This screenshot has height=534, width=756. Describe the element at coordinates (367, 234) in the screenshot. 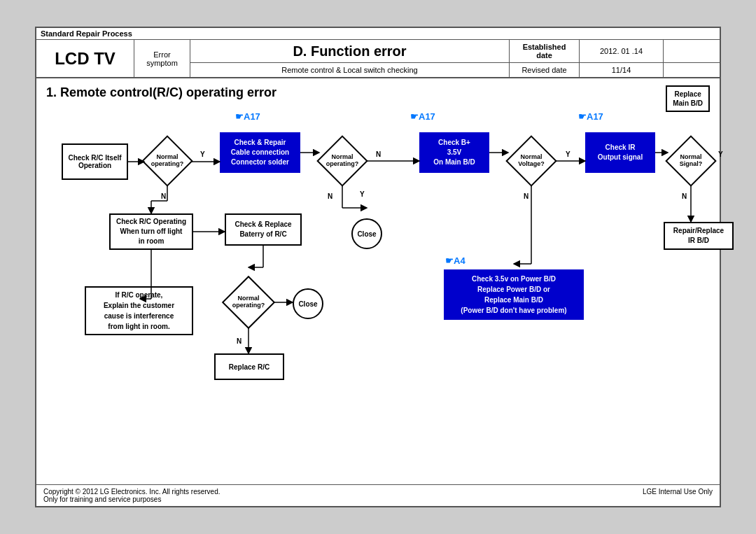

I see `close-1: Close` at that location.